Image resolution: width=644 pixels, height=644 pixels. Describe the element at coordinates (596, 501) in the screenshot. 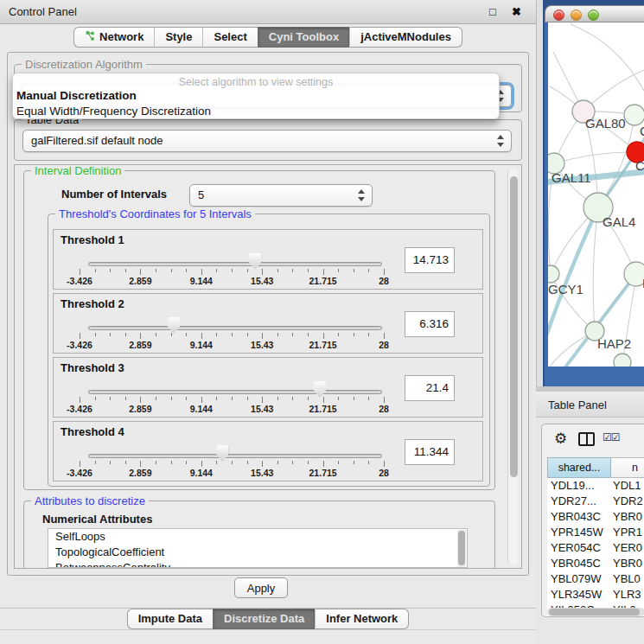

I see `table-row: YDR27...YDR2` at that location.